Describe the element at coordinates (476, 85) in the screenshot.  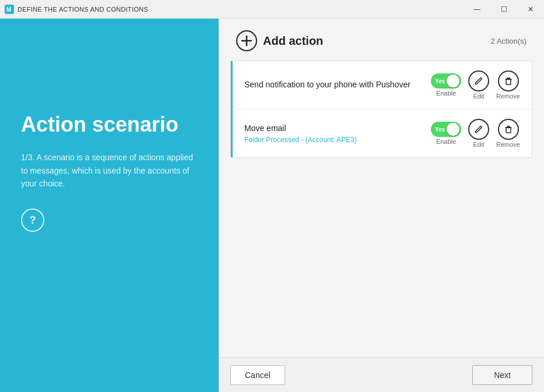
I see `action-1-controls: Yes Enable Edit` at that location.